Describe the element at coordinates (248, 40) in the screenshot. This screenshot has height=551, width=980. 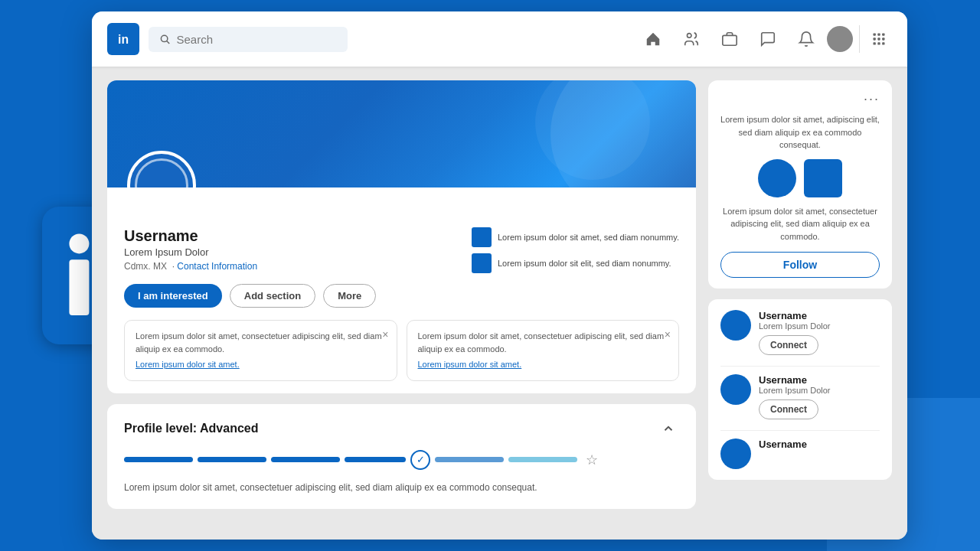
I see `search-bar` at that location.